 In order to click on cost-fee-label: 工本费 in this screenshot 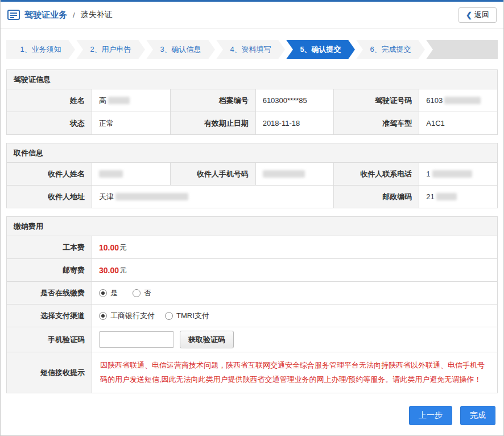, I will do `click(49, 248)`.